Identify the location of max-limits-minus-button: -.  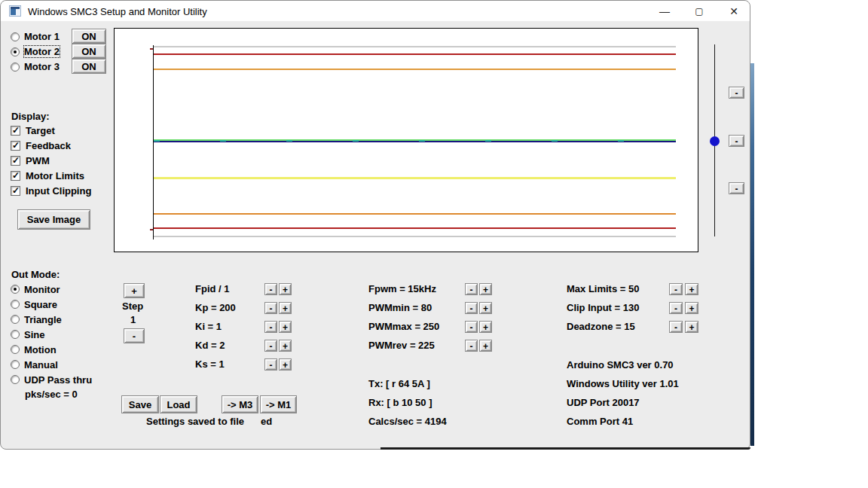
(676, 289).